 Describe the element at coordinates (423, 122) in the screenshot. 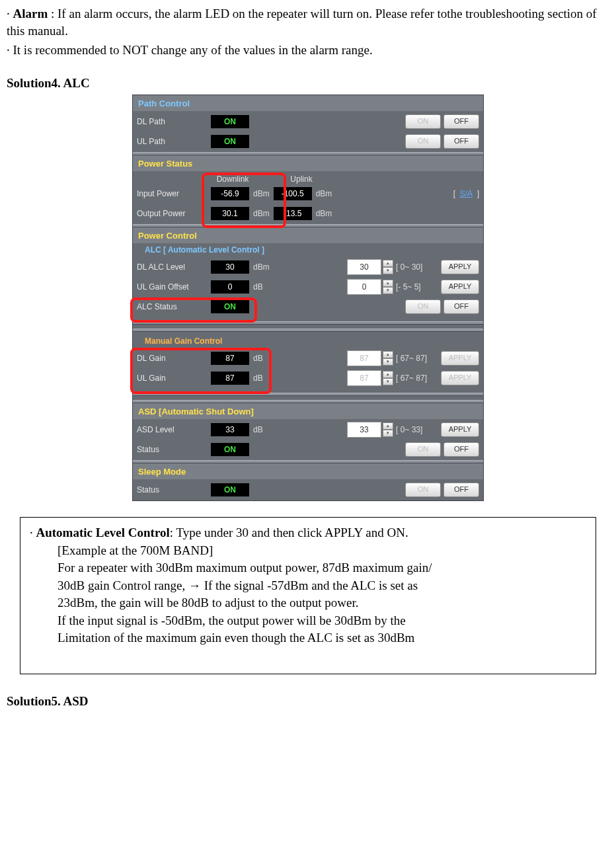

I see `dl-path-on-button: ON` at that location.